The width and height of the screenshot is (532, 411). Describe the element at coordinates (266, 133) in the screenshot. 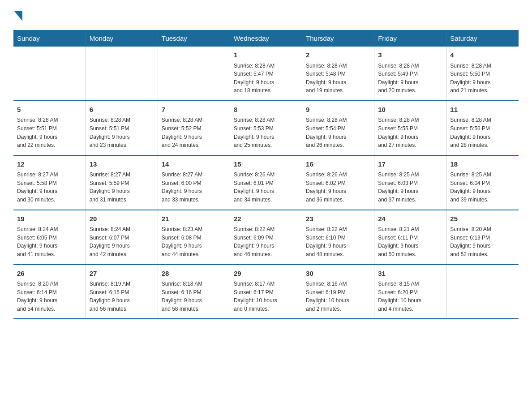

I see `day-info: Sunrise: 8:28 AM Sunset: 5:53 PM Dayligh…` at that location.